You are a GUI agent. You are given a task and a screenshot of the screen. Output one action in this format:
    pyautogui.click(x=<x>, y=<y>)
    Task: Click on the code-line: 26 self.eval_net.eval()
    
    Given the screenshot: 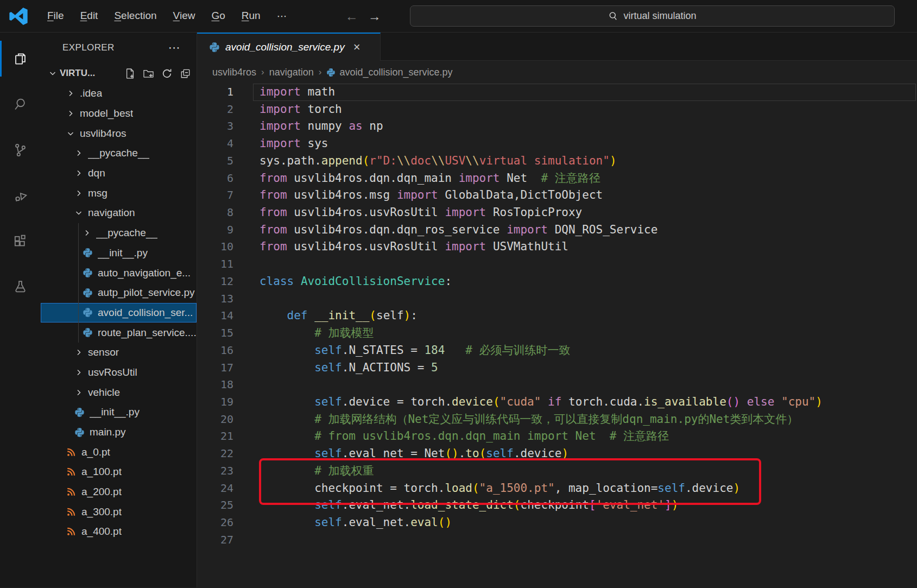 What is the action you would take?
    pyautogui.click(x=557, y=523)
    